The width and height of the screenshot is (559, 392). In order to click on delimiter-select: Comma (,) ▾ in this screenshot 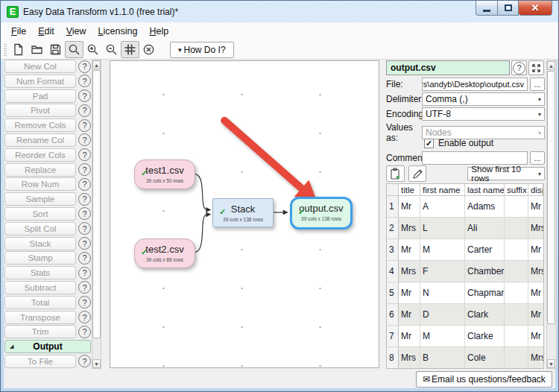, I will do `click(483, 99)`.